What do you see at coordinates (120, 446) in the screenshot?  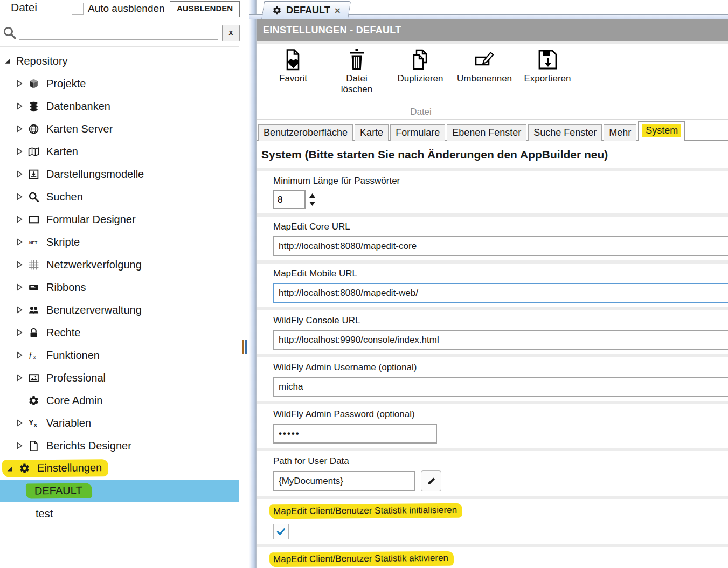 I see `tree-item-berichts-designer: Berichts Designer` at bounding box center [120, 446].